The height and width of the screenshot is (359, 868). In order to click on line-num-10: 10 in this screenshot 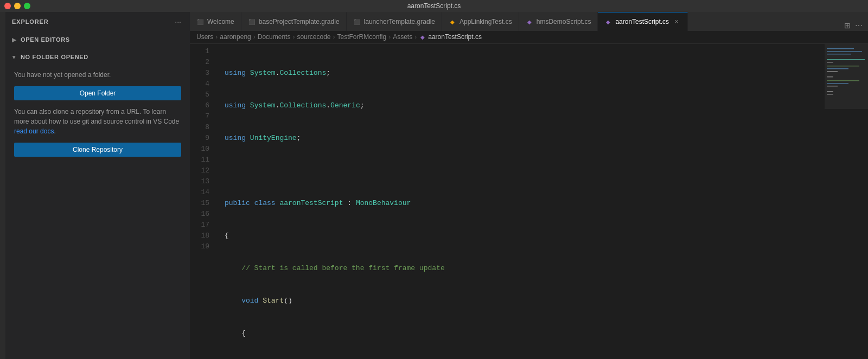, I will do `click(203, 149)`.